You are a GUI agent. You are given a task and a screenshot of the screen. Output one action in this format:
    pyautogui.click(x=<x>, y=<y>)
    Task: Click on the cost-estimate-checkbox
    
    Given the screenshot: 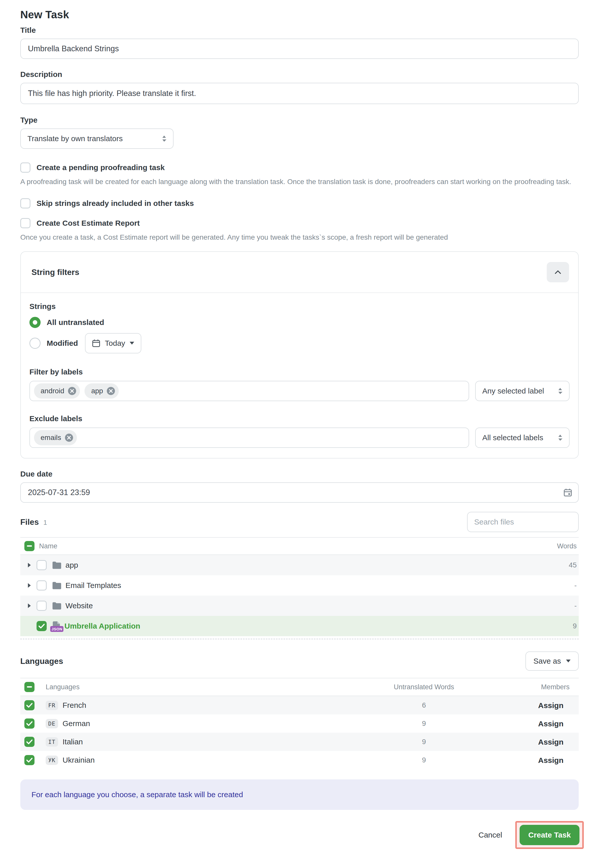 What is the action you would take?
    pyautogui.click(x=26, y=223)
    